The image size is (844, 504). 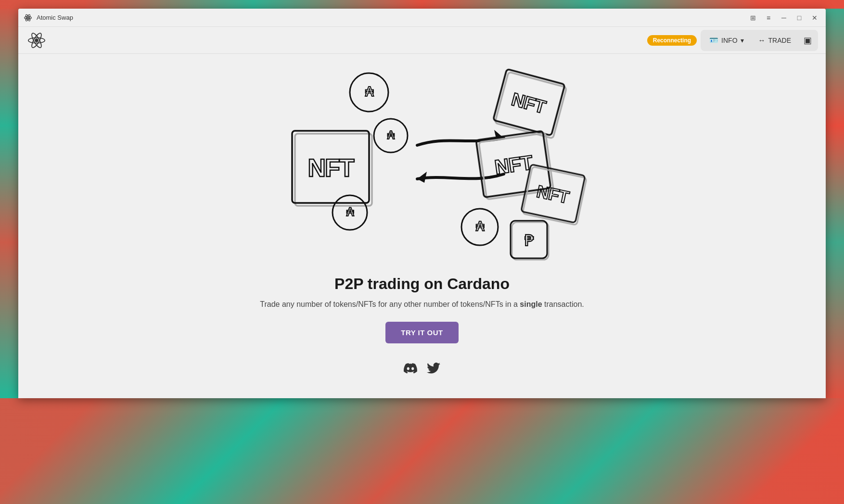 What do you see at coordinates (732, 40) in the screenshot?
I see `nav-right: Reconnecting 🪪 INFO ▾ ↔ TRADE ▣` at bounding box center [732, 40].